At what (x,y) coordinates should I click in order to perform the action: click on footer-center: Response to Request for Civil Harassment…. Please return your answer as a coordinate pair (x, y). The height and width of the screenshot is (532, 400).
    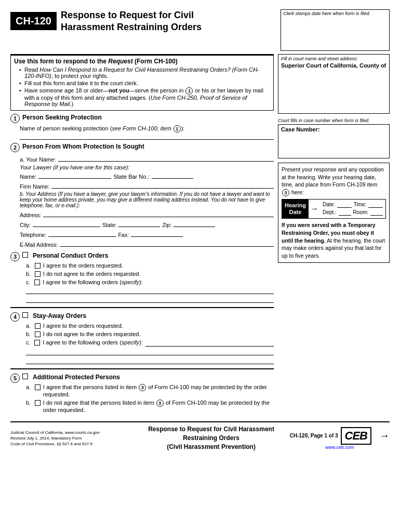
    Looking at the image, I should click on (211, 438).